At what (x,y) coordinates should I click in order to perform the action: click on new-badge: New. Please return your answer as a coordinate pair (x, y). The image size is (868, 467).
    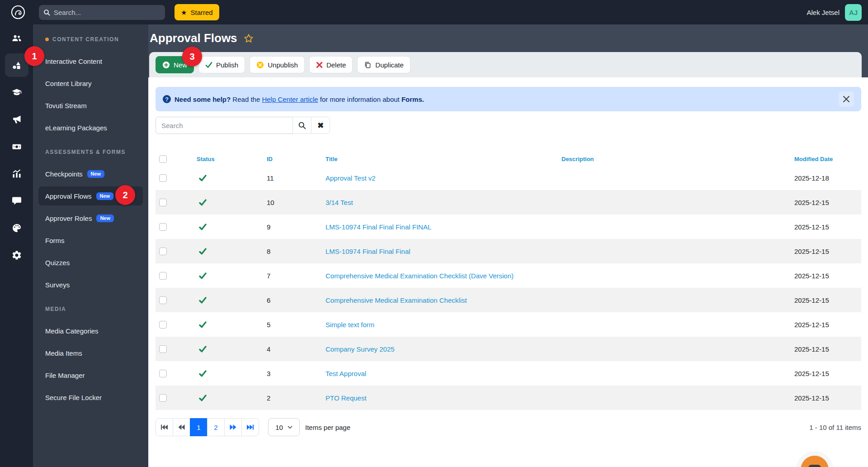
    Looking at the image, I should click on (105, 218).